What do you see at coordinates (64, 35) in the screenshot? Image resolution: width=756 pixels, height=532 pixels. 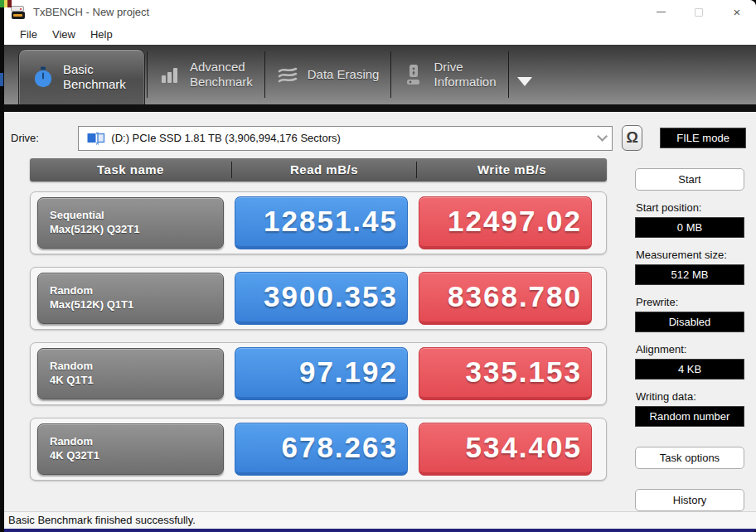 I see `menu-view: View` at bounding box center [64, 35].